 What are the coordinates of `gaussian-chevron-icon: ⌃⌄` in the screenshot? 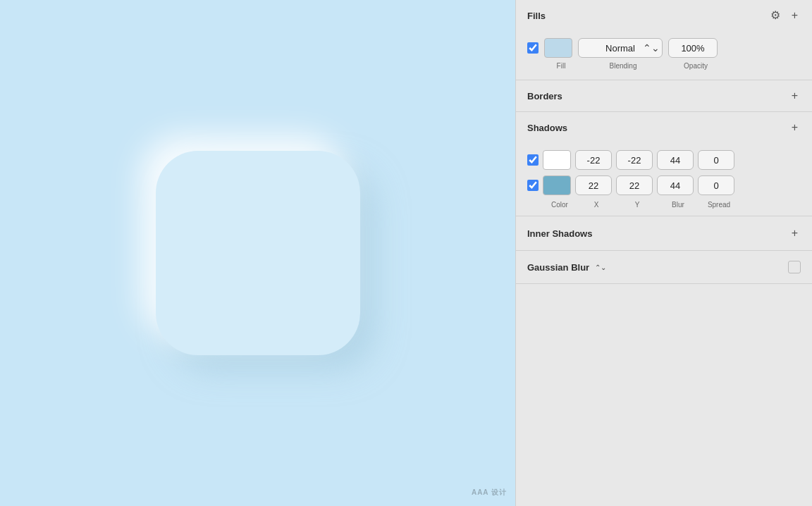 It's located at (601, 268).